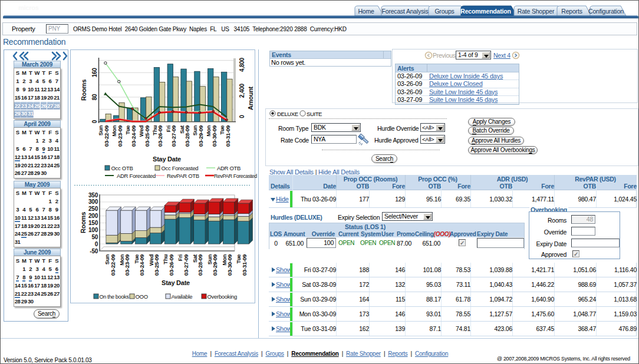 The height and width of the screenshot is (364, 639). Describe the element at coordinates (136, 176) in the screenshot. I see `svg-text: ADR Forecasted` at that location.